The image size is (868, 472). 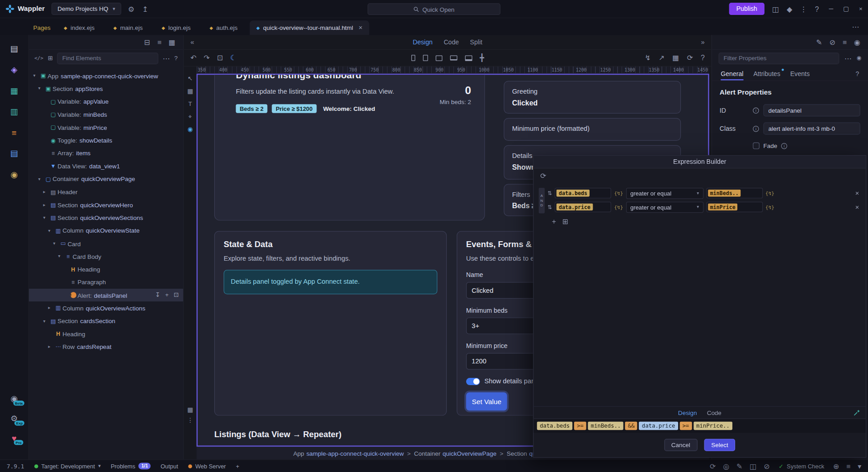 What do you see at coordinates (106, 243) in the screenshot?
I see `tree-row: ▾▭Card` at bounding box center [106, 243].